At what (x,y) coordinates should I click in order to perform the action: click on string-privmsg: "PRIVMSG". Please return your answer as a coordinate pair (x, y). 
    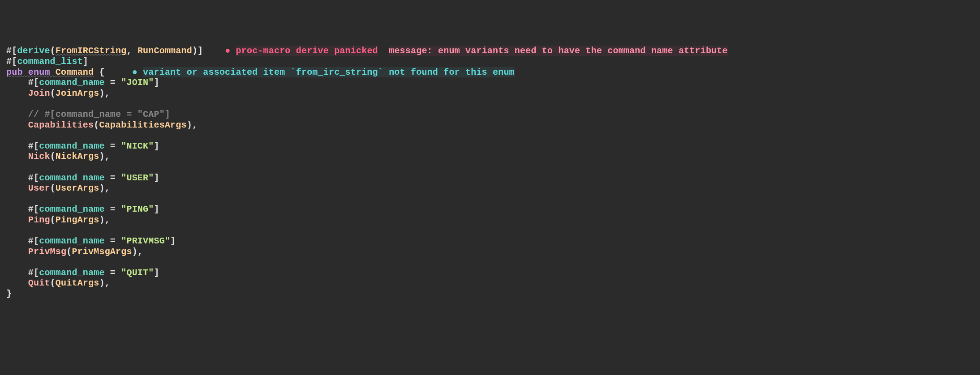
    Looking at the image, I should click on (146, 241).